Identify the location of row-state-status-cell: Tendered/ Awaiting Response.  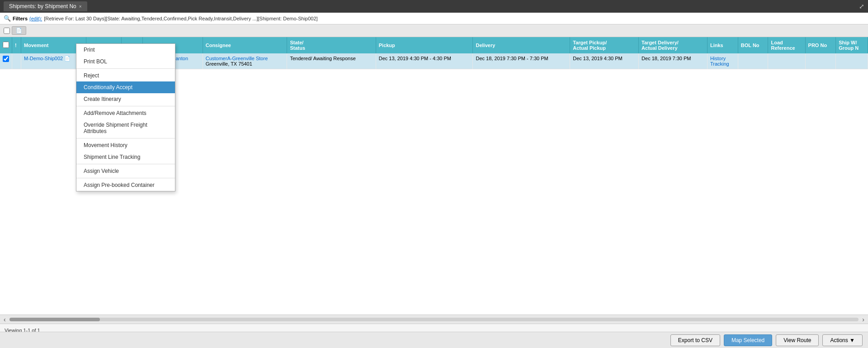
(331, 62).